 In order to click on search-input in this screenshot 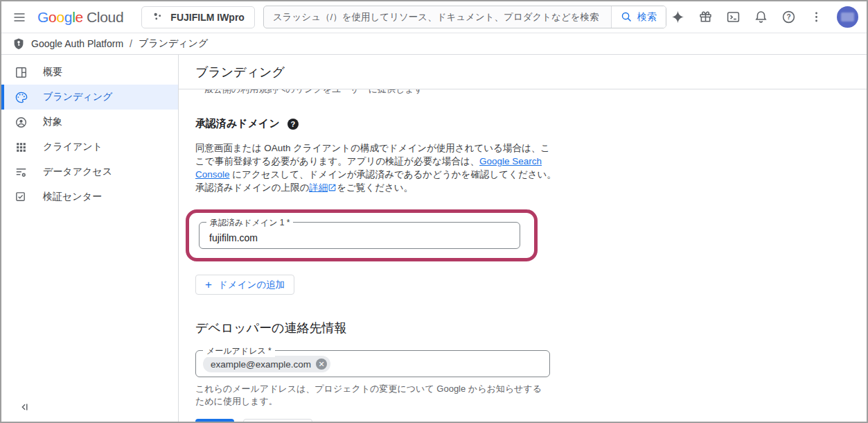, I will do `click(438, 17)`.